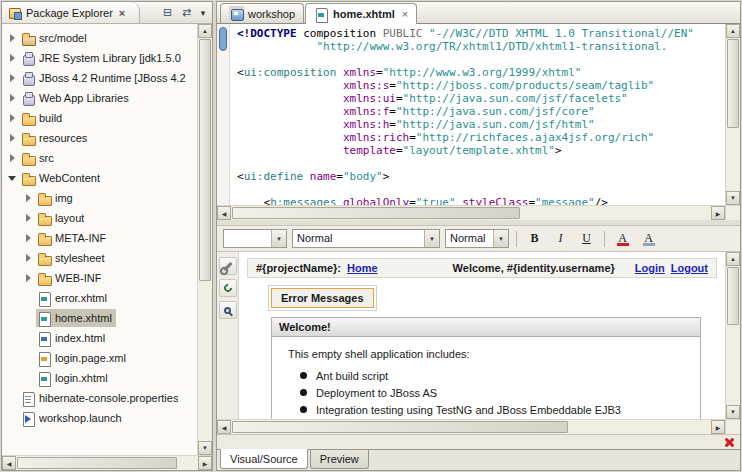 The height and width of the screenshot is (472, 742). I want to click on tree-horizontal-scrollbar: ◀ ▶, so click(107, 462).